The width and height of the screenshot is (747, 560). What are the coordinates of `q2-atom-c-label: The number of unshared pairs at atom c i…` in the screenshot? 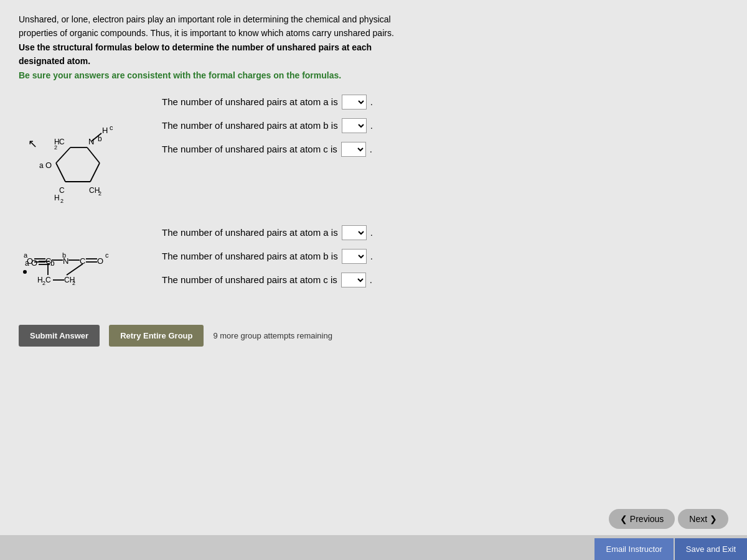 It's located at (250, 280).